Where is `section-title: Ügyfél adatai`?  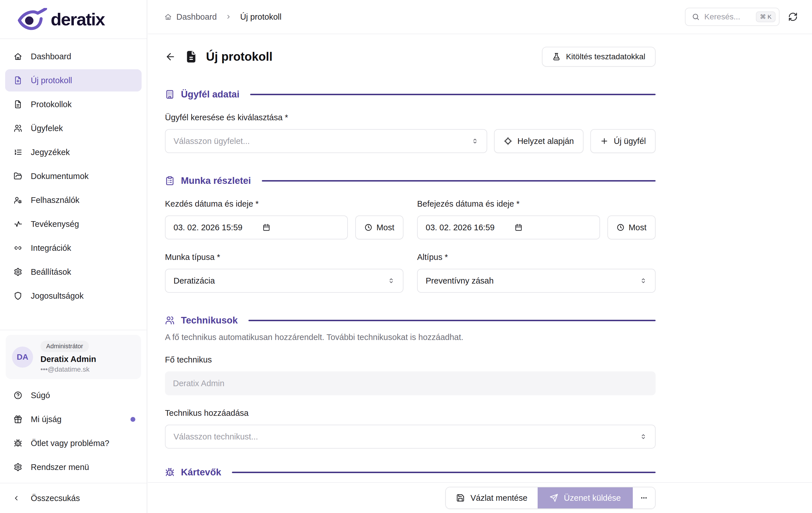
section-title: Ügyfél adatai is located at coordinates (210, 94).